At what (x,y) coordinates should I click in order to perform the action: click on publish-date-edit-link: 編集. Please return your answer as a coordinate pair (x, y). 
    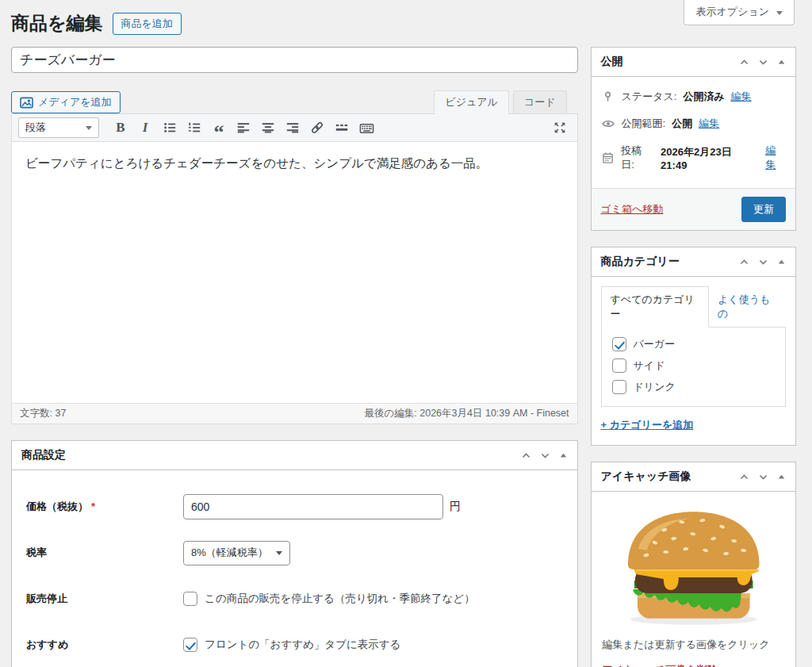
    Looking at the image, I should click on (776, 158).